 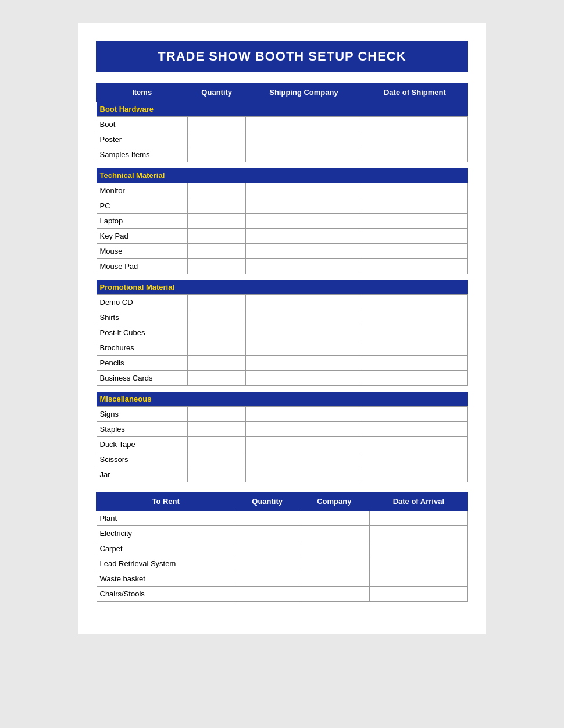 I want to click on table-row: Signs, so click(x=283, y=414).